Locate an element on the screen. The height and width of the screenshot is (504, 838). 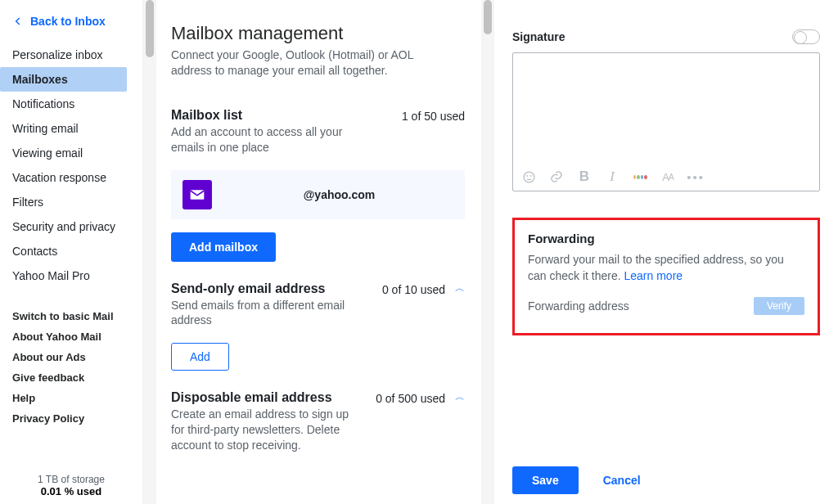
page-title: Mailbox management is located at coordinates (318, 34).